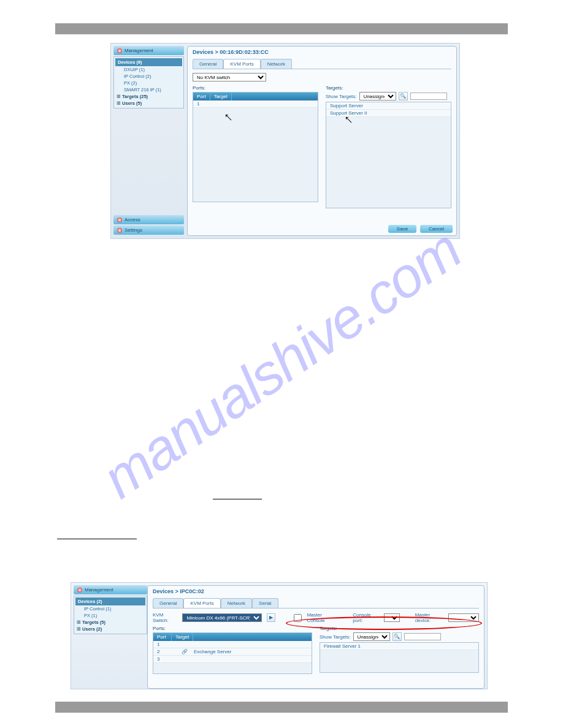 Image resolution: width=563 pixels, height=728 pixels. What do you see at coordinates (437, 229) in the screenshot?
I see `cancel-button: Cancel` at bounding box center [437, 229].